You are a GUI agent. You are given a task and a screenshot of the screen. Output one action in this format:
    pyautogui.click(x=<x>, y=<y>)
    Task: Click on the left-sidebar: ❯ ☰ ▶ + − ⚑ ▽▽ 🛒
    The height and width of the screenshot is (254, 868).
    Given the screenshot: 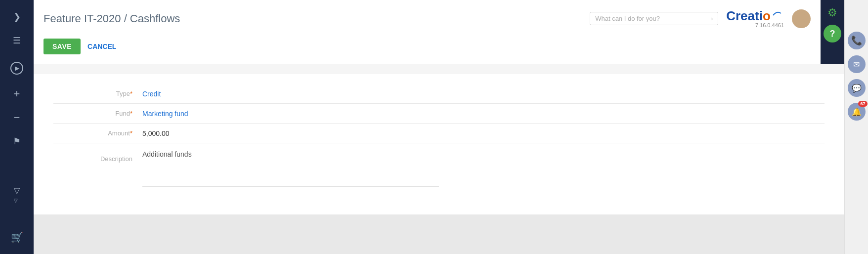 What is the action you would take?
    pyautogui.click(x=17, y=127)
    